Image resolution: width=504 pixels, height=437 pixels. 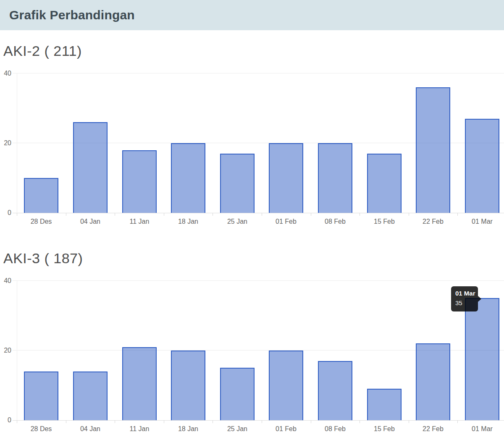 I want to click on chart-tooltip: 01 Mar 35, so click(x=465, y=299).